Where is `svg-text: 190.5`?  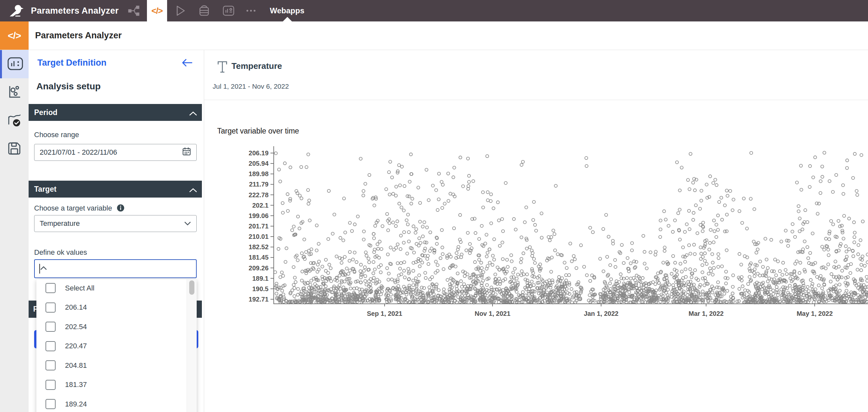 svg-text: 190.5 is located at coordinates (260, 289).